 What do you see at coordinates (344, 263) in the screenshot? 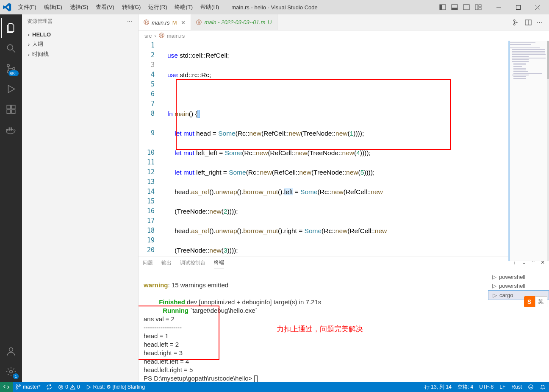
I see `panel-tabs: 问题 输出 调试控制台 终端 ＋ ⌄ ⌃ ✕` at bounding box center [344, 263].